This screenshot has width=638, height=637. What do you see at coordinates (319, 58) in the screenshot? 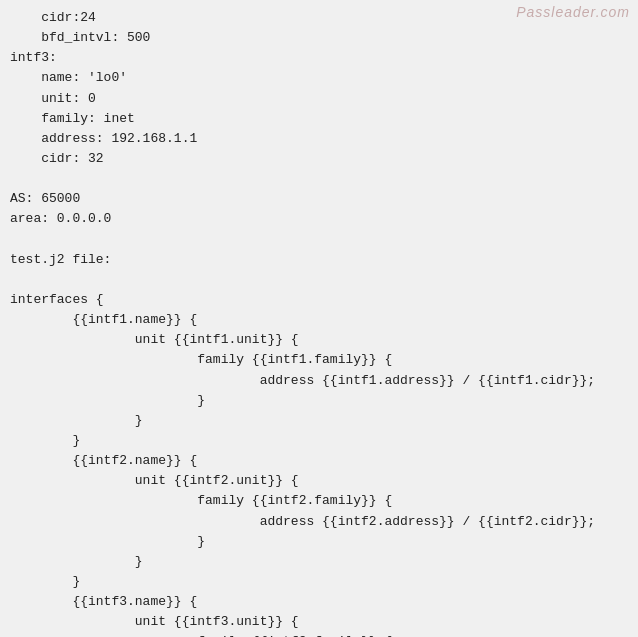
I see `code-line: intf3:` at bounding box center [319, 58].